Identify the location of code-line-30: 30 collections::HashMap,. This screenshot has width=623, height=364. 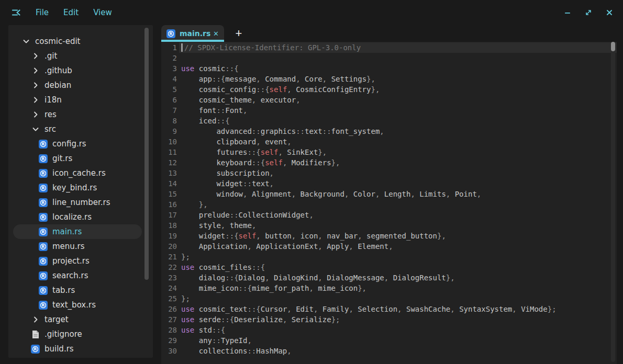
(389, 351).